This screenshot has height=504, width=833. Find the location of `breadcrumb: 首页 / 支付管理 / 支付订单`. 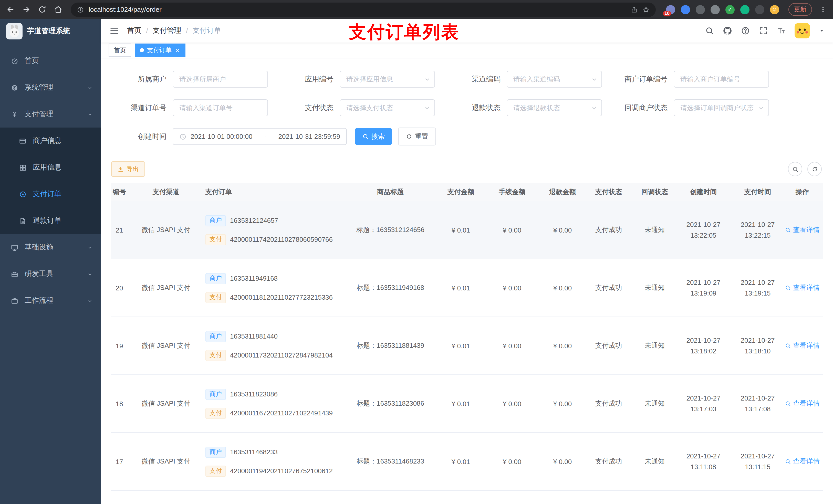

breadcrumb: 首页 / 支付管理 / 支付订单 is located at coordinates (174, 31).